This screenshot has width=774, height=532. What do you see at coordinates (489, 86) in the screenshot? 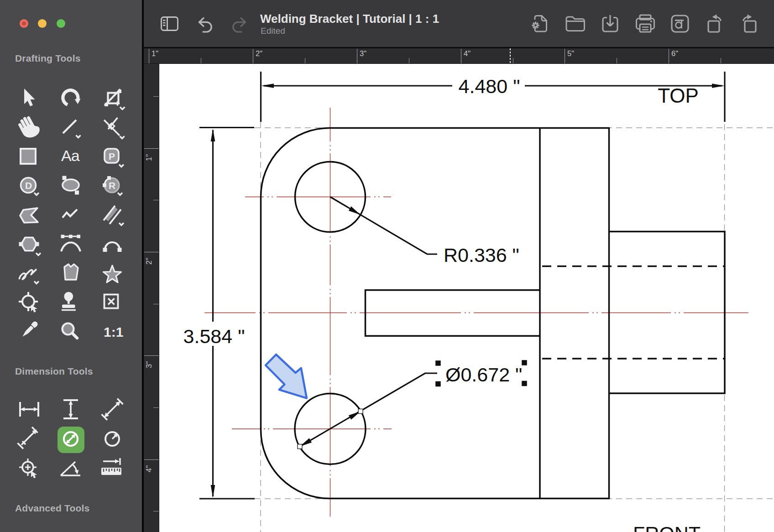
I see `svg-text: 4.480 "` at bounding box center [489, 86].